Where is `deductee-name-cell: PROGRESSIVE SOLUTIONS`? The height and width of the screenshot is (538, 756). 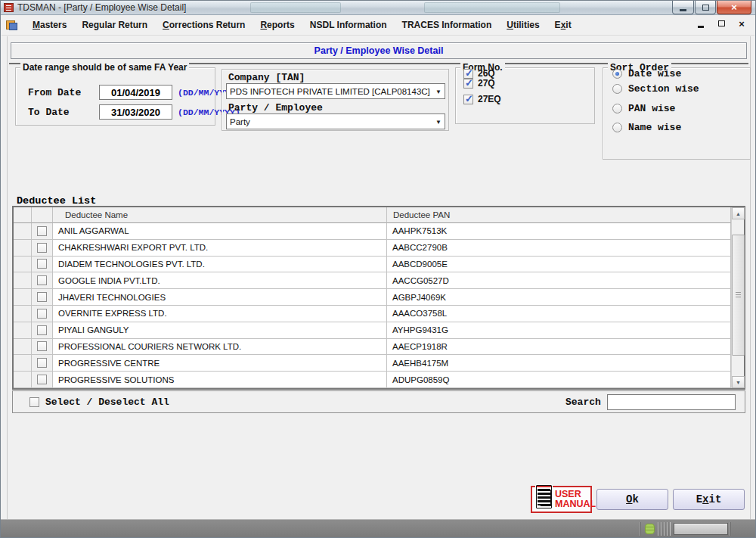 deductee-name-cell: PROGRESSIVE SOLUTIONS is located at coordinates (220, 380).